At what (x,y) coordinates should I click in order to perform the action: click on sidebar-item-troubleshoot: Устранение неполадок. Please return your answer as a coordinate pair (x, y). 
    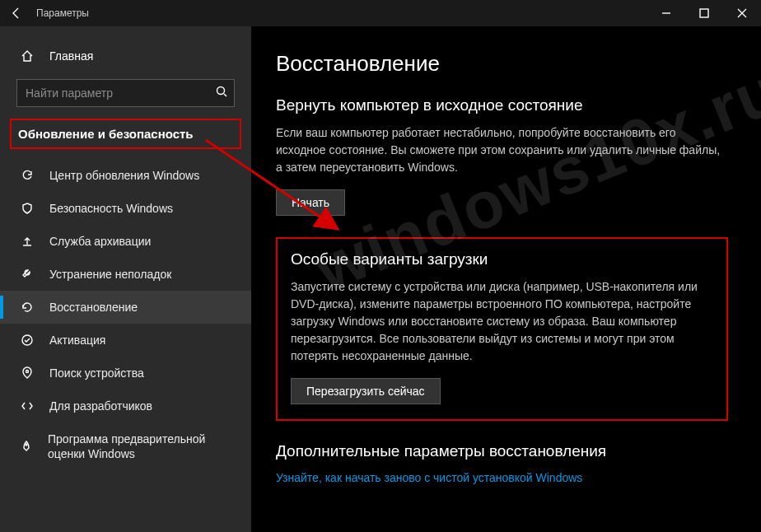
    Looking at the image, I should click on (125, 274).